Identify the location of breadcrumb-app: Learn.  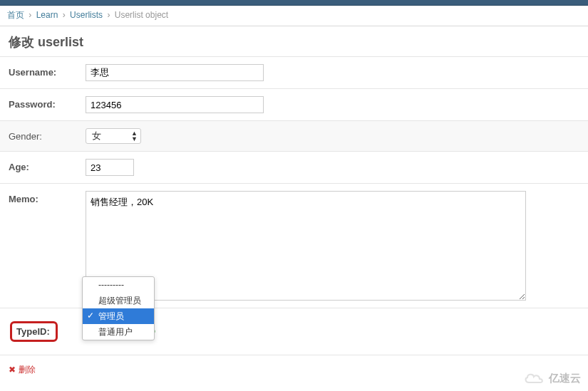
(47, 15).